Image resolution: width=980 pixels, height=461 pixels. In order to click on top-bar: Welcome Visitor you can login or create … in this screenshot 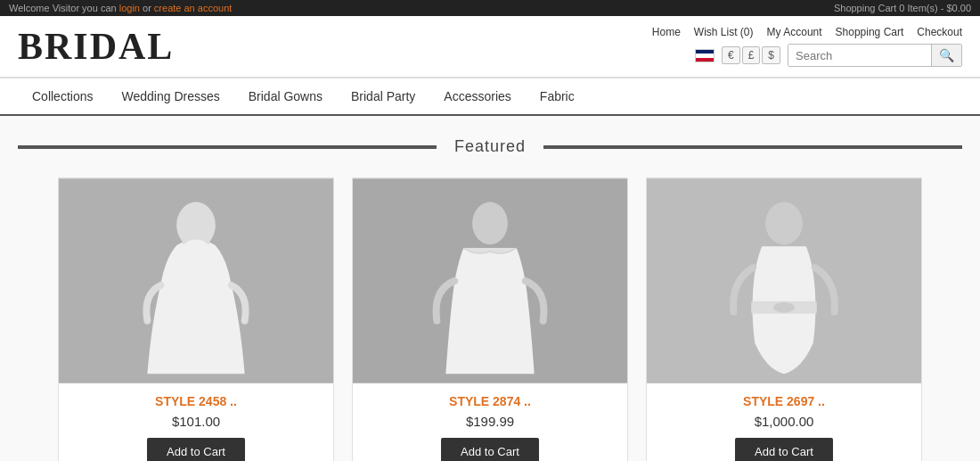, I will do `click(490, 8)`.